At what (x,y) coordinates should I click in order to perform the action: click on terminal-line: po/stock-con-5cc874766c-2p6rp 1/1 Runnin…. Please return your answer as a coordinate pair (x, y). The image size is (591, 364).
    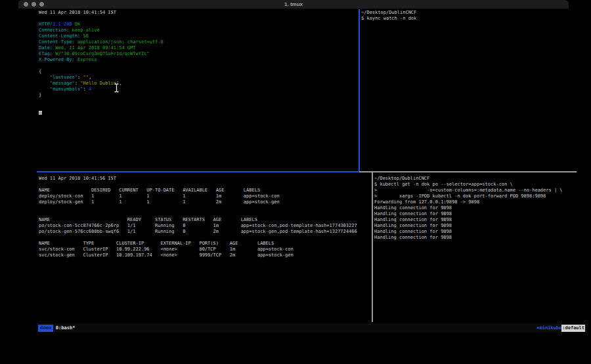
    Looking at the image, I should click on (205, 226).